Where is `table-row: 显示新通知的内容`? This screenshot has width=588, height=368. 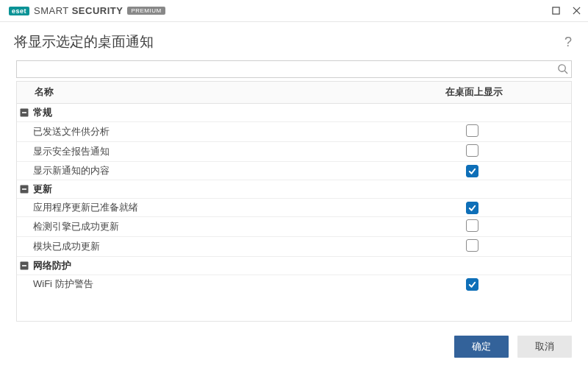 table-row: 显示新通知的内容 is located at coordinates (294, 171).